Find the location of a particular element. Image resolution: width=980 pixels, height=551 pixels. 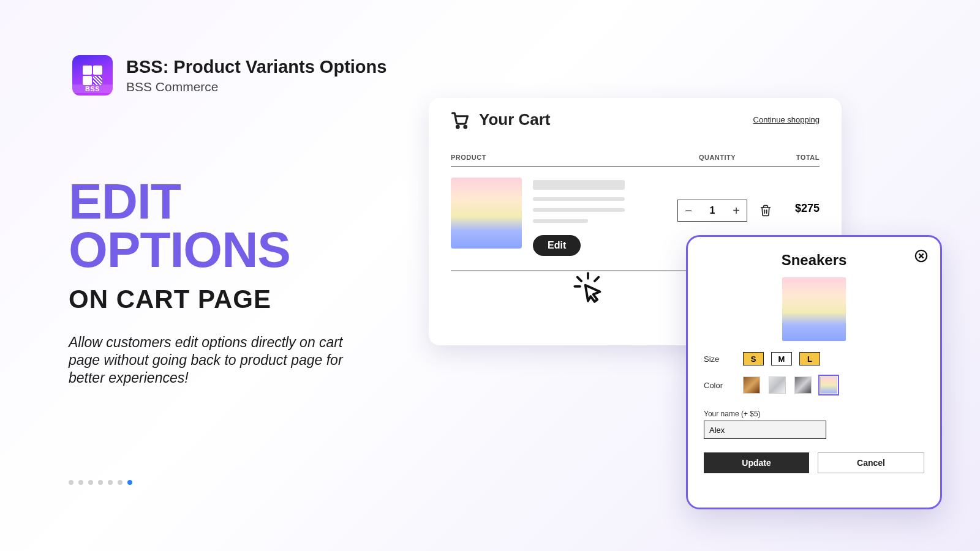

trash-icon is located at coordinates (766, 211).